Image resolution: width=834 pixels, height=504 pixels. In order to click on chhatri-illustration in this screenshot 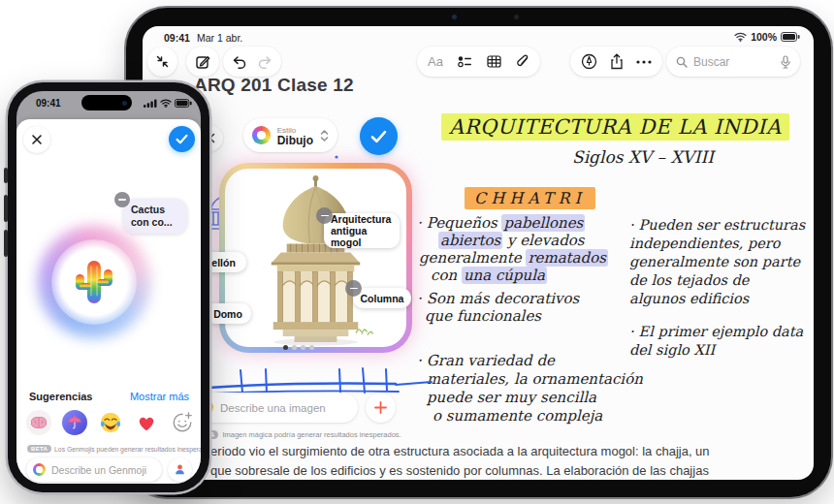, I will do `click(316, 258)`.